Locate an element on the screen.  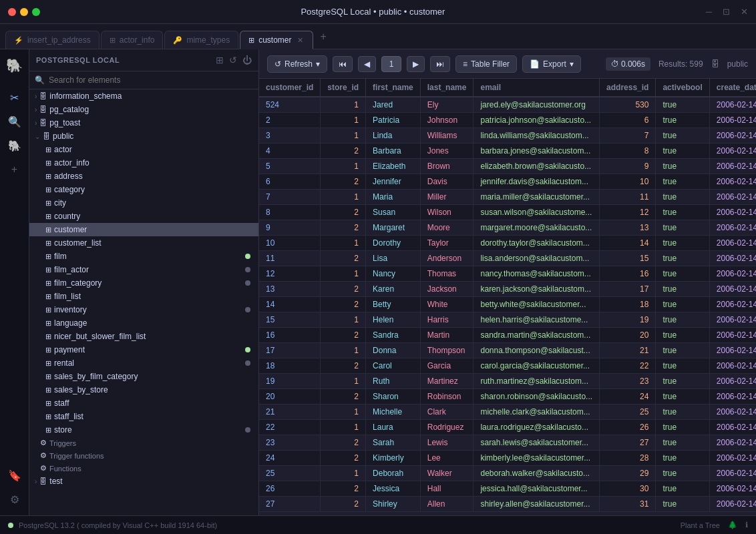
last-page-button: ⏭ is located at coordinates (440, 64).